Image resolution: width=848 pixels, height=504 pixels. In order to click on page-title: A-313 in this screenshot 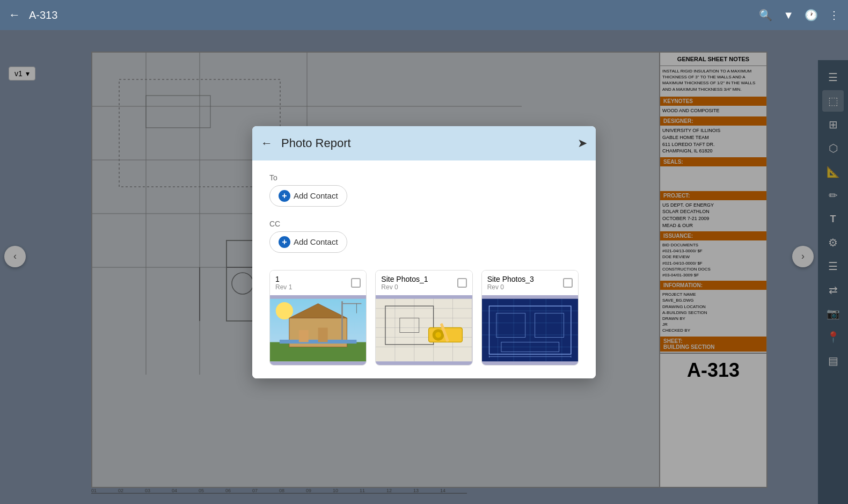, I will do `click(394, 15)`.